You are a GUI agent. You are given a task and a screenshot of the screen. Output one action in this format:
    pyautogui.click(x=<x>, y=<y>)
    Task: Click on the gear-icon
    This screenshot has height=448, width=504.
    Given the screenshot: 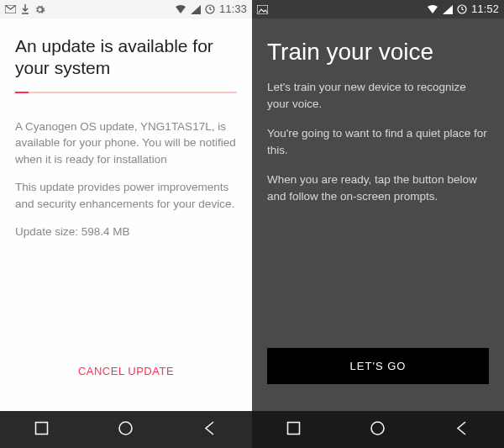 What is the action you would take?
    pyautogui.click(x=40, y=10)
    